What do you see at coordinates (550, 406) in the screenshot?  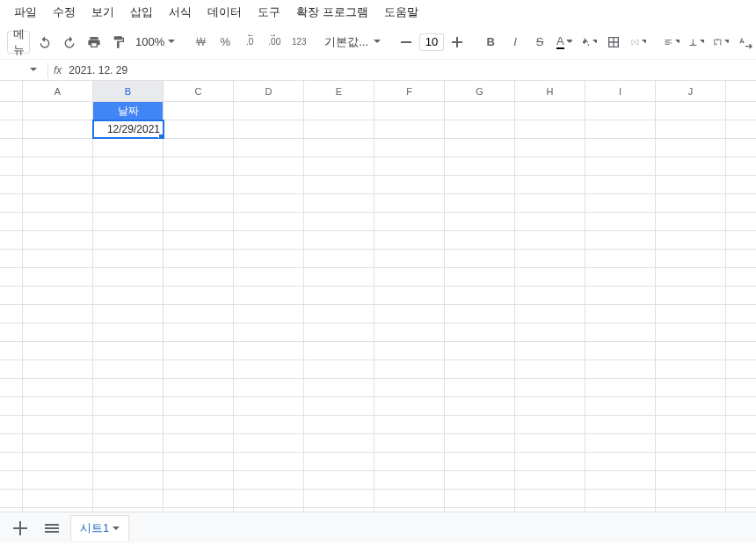 I see `cell-H17` at bounding box center [550, 406].